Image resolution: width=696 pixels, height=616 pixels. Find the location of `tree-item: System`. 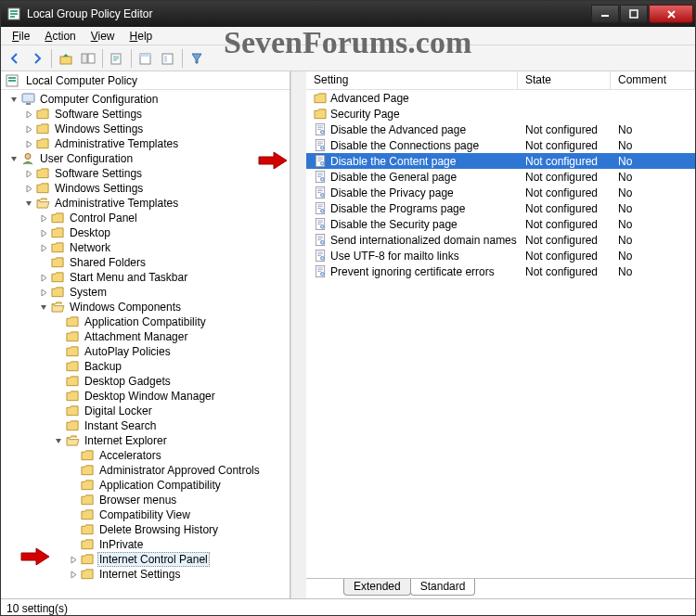

tree-item: System is located at coordinates (147, 292).